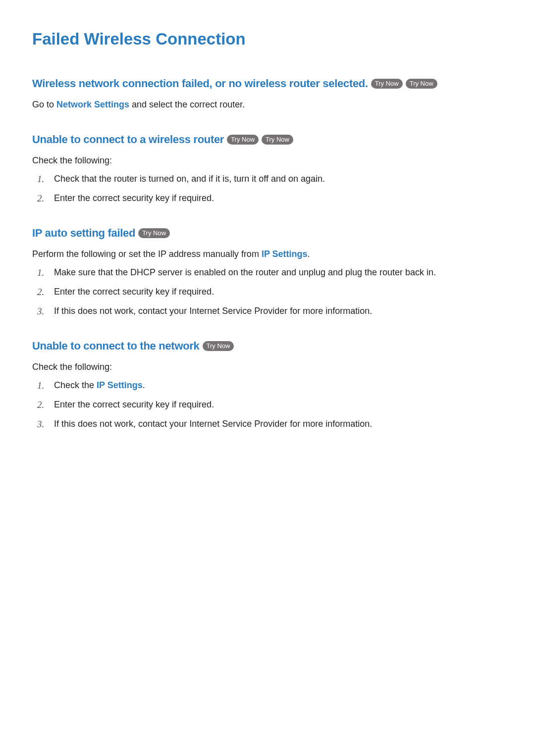  Describe the element at coordinates (147, 254) in the screenshot. I see `text: Perform the following or set the IP addr…` at that location.